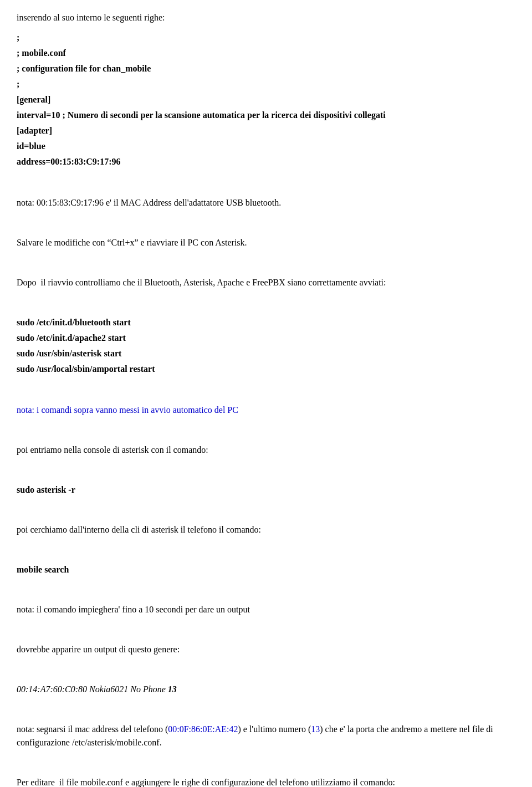 Image resolution: width=532 pixels, height=787 pixels. I want to click on cmd-amportal: sudo /usr/local/sbin/amportal restart, so click(266, 369).